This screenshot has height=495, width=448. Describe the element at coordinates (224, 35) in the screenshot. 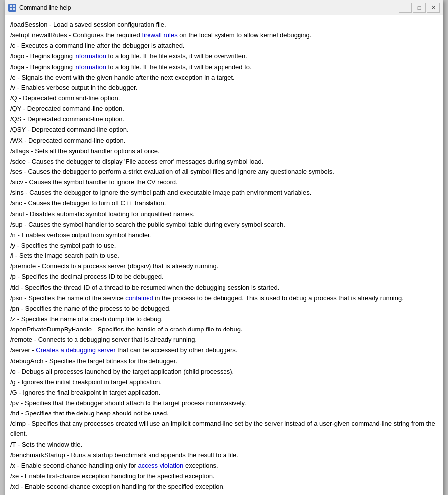

I see `help-line: /setupFirewallRules - Configures the req…` at that location.